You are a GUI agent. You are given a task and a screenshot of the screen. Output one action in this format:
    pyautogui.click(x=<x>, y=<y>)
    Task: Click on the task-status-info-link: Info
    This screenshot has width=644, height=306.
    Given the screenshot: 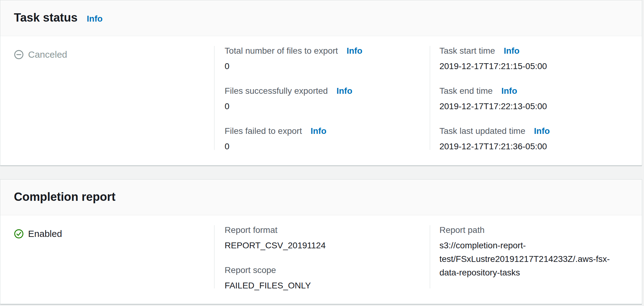 What is the action you would take?
    pyautogui.click(x=94, y=19)
    